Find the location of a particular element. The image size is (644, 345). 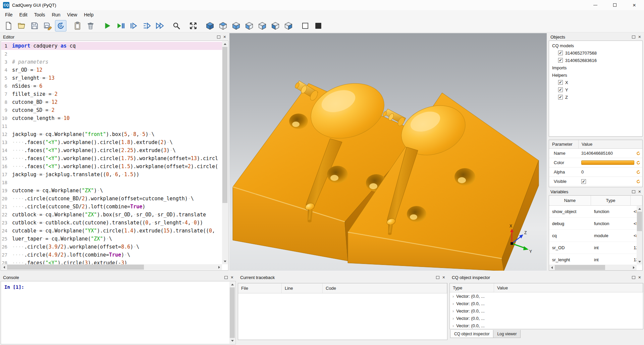

tree-item: Helpers is located at coordinates (596, 75).